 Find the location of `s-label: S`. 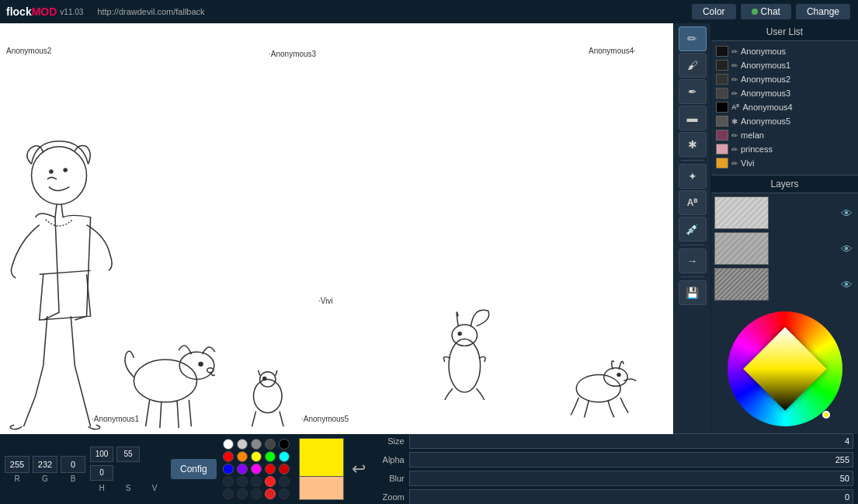

s-label: S is located at coordinates (128, 488).